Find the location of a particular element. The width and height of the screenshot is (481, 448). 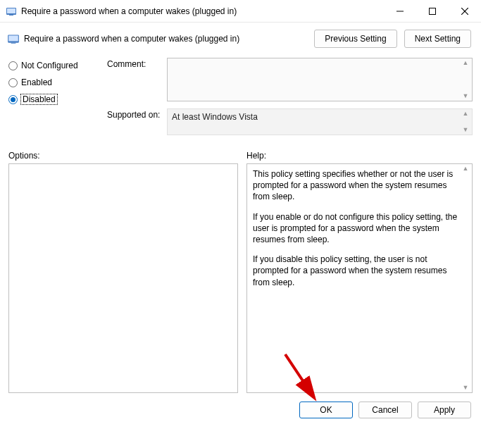

radio-enabled: Enabled is located at coordinates (54, 82).